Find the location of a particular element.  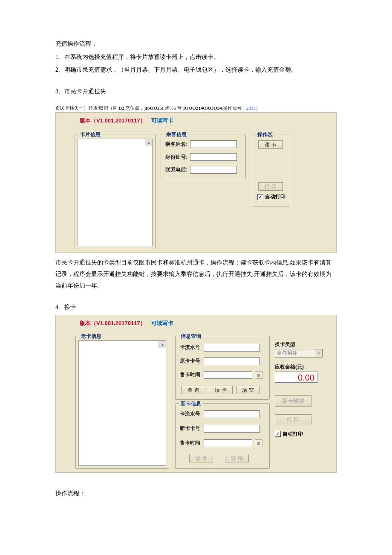

query-button: 查 询 is located at coordinates (193, 390).